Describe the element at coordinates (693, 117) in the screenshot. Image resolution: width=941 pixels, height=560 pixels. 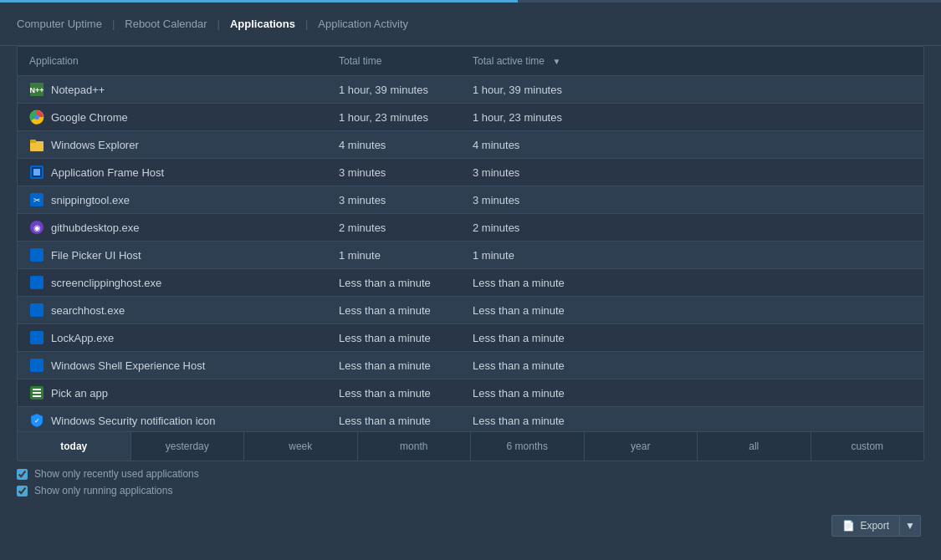
I see `total-active-time-cell: 1 hour, 23 minutes` at that location.